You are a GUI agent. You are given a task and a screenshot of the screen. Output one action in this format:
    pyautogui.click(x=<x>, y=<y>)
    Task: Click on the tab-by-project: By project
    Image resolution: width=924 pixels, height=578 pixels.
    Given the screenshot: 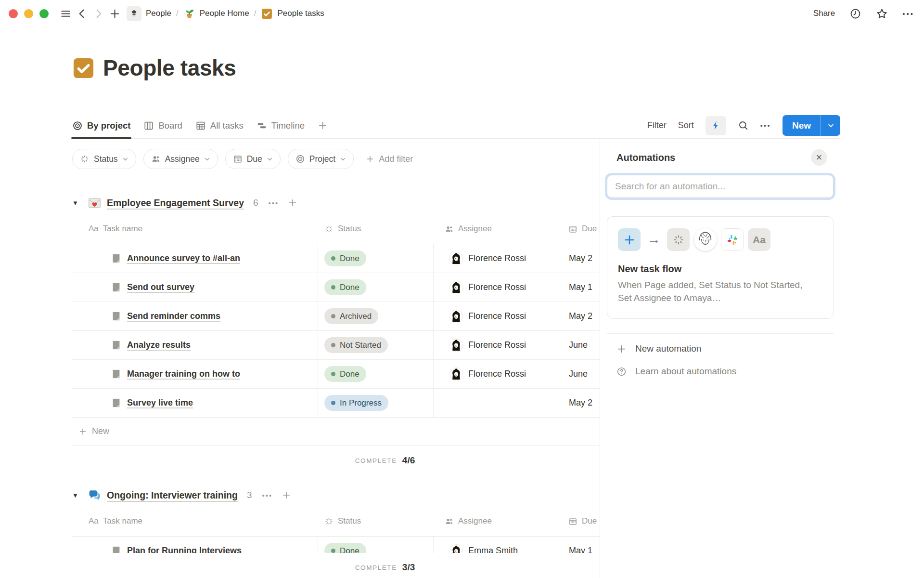 What is the action you would take?
    pyautogui.click(x=101, y=125)
    